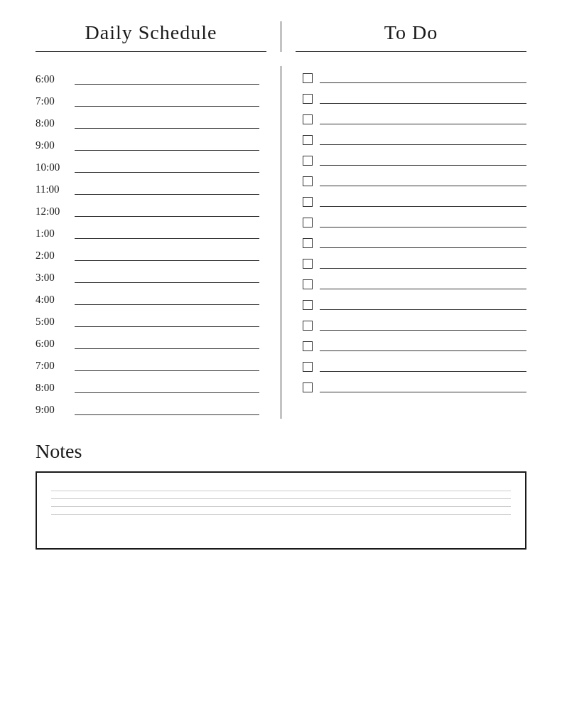 This screenshot has width=562, height=728. I want to click on schedule-row: 3:00, so click(148, 276).